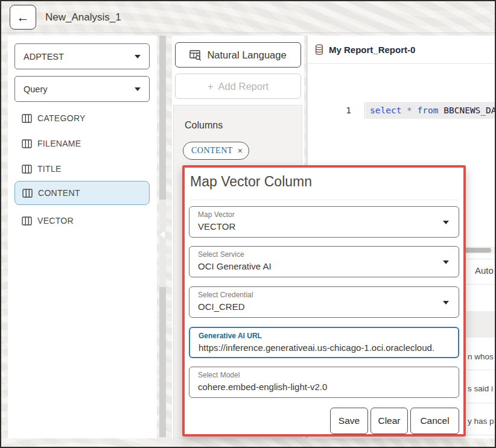  Describe the element at coordinates (163, 244) in the screenshot. I see `splitter-track` at that location.